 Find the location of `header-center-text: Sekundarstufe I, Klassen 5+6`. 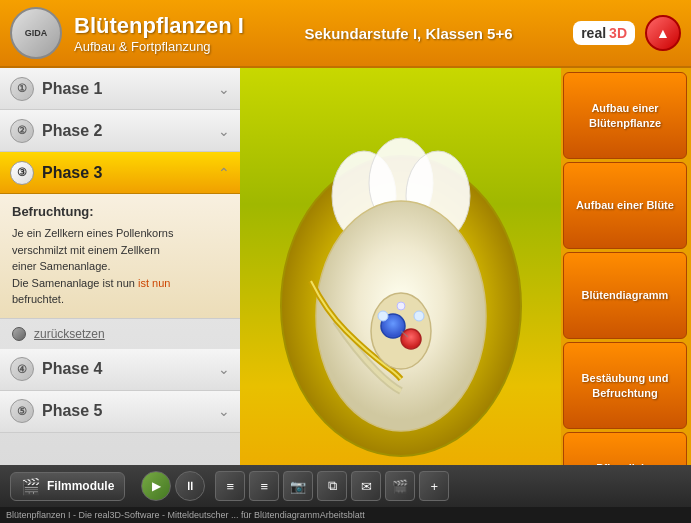

header-center-text: Sekundarstufe I, Klassen 5+6 is located at coordinates (408, 34).